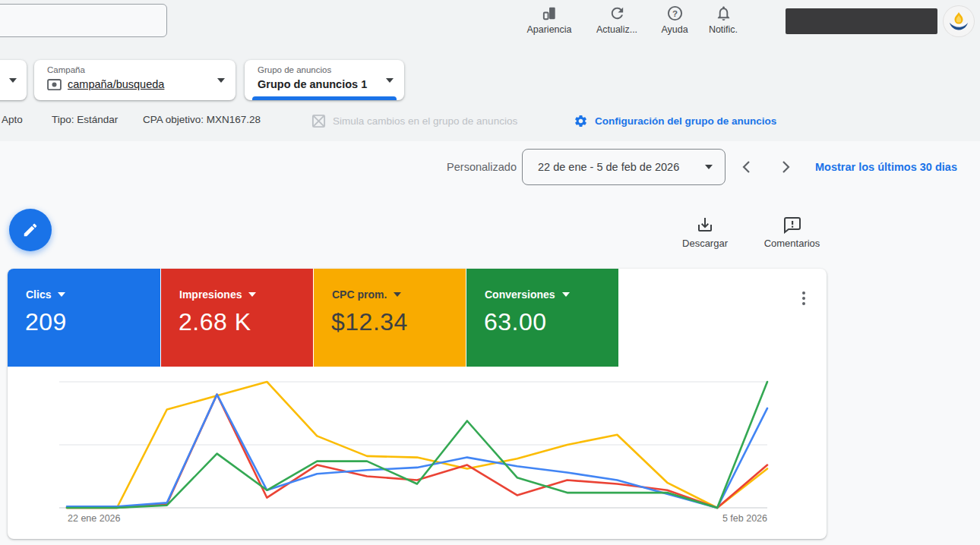 This screenshot has width=980, height=545. I want to click on ad-group-settings-label: Configuración del grupo de anuncios, so click(685, 121).